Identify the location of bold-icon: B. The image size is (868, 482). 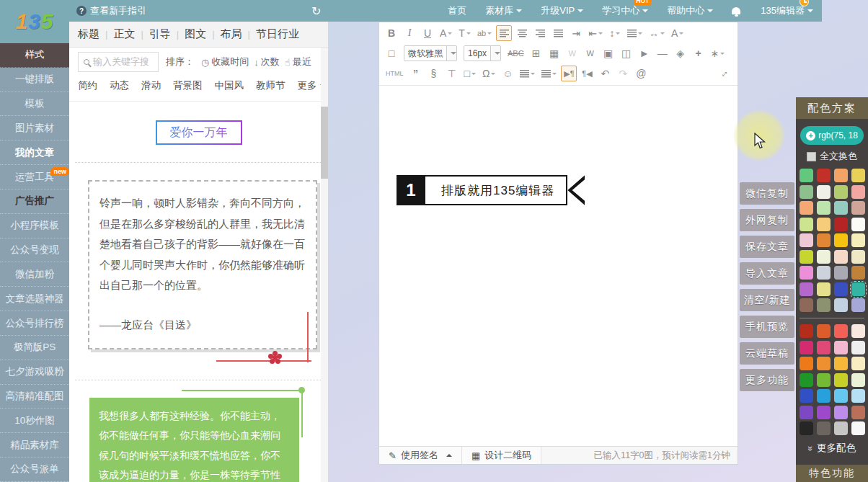
(391, 33).